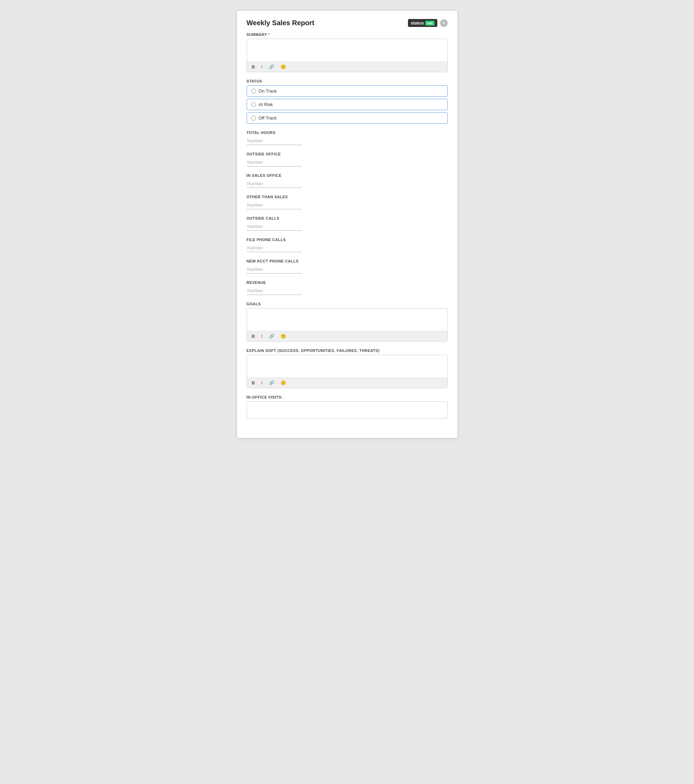  Describe the element at coordinates (254, 91) in the screenshot. I see `status-radio-on-track` at that location.